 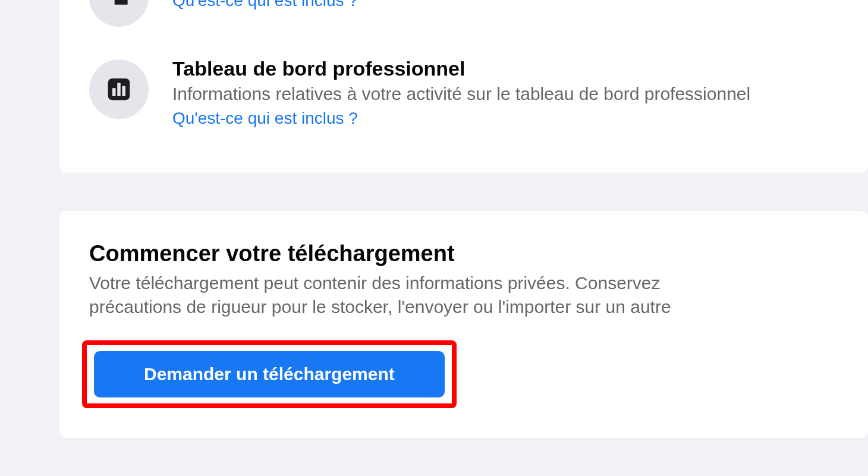 I want to click on list-item-bonus: Informations sur les opportunités de bon…, so click(x=464, y=13).